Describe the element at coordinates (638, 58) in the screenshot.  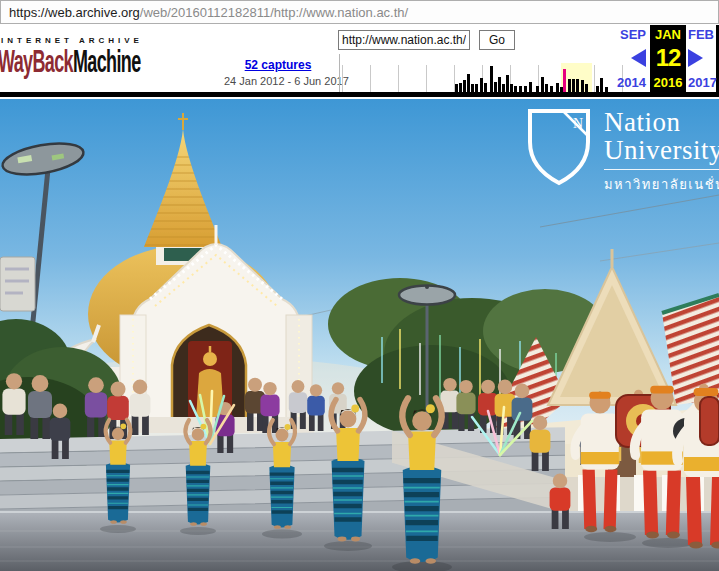
I see `prev-capture-arrow-icon` at that location.